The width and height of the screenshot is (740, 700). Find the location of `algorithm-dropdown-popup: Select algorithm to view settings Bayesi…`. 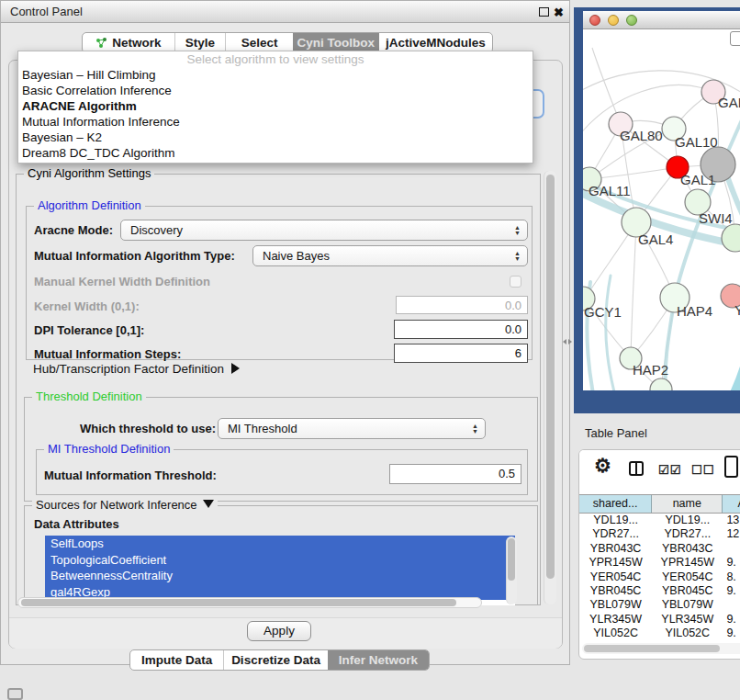

algorithm-dropdown-popup: Select algorithm to view settings Bayesi… is located at coordinates (275, 107).